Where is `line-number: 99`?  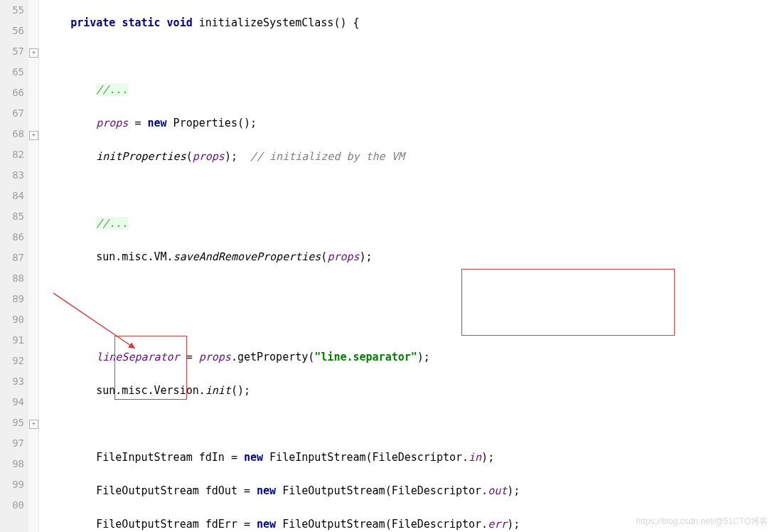
line-number: 99 is located at coordinates (14, 485).